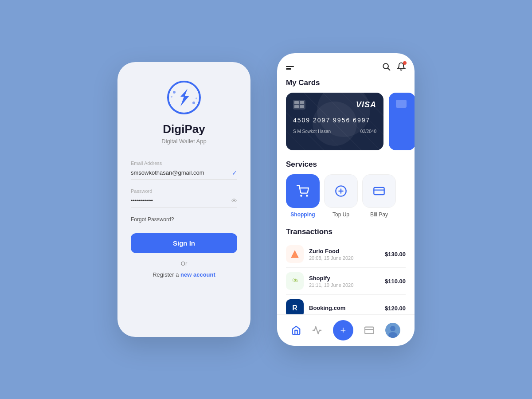  What do you see at coordinates (346, 66) in the screenshot?
I see `app-header` at bounding box center [346, 66].